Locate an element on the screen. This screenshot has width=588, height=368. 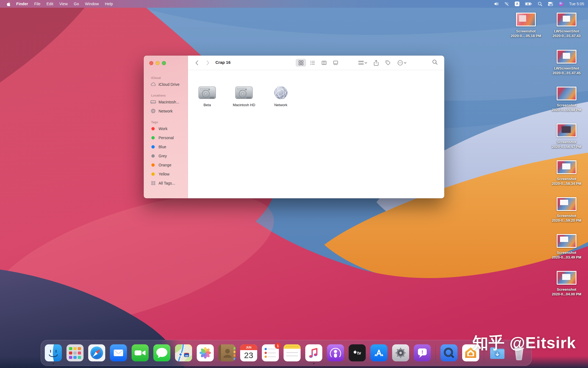
desktop-icon: Screenshot2020-0...59.20 PM is located at coordinates (567, 210).